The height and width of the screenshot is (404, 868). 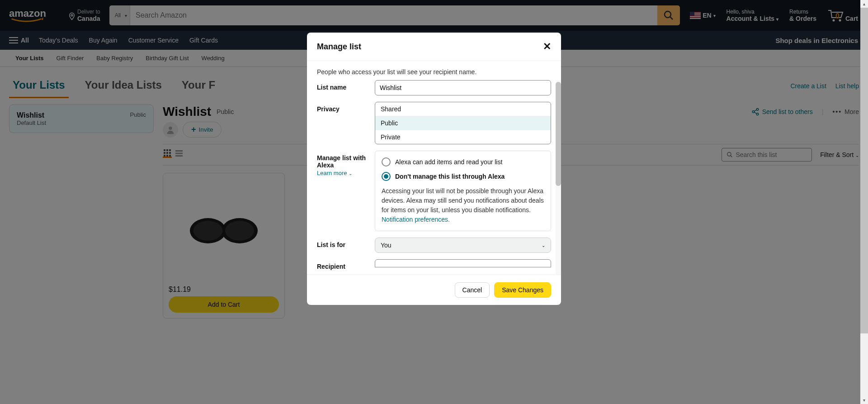 What do you see at coordinates (463, 176) in the screenshot?
I see `alexa-option-dont-manage: Don't manage this list through Alexa` at bounding box center [463, 176].